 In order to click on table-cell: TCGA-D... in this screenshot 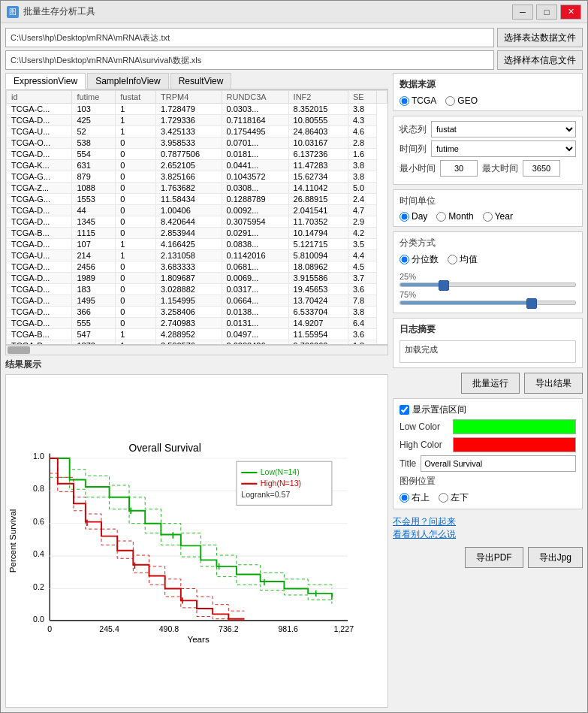, I will do `click(39, 313)`.